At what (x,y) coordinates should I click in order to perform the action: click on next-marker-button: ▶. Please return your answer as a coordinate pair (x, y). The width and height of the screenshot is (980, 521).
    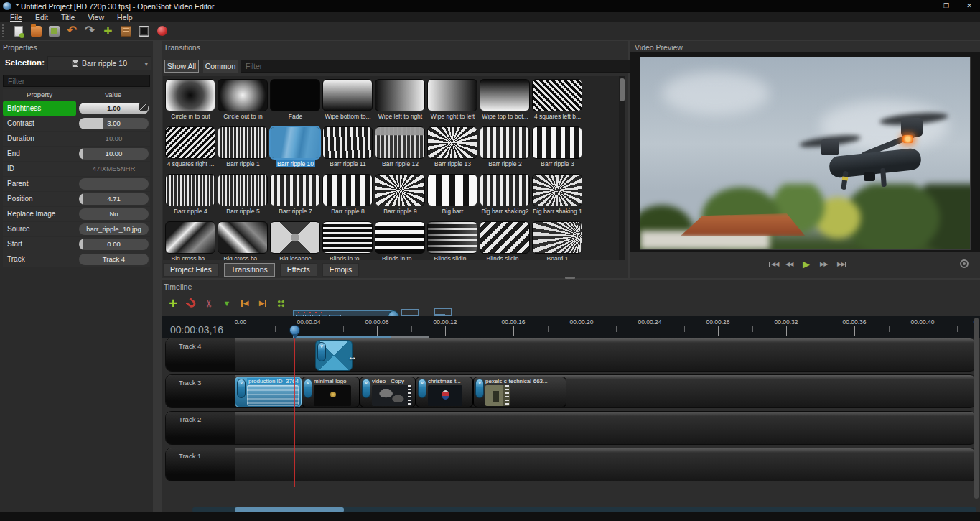
    Looking at the image, I should click on (263, 303).